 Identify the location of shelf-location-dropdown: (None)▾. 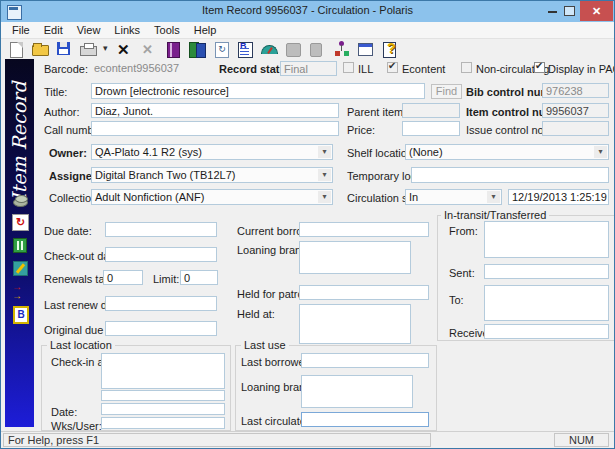
(507, 152).